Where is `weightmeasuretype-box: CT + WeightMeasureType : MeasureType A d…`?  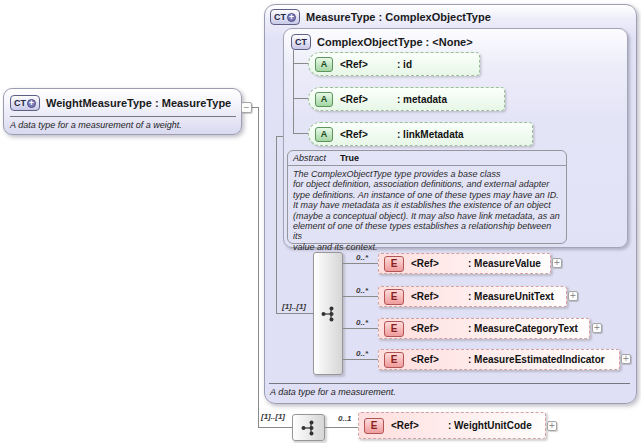 weightmeasuretype-box: CT + WeightMeasureType : MeasureType A d… is located at coordinates (122, 112).